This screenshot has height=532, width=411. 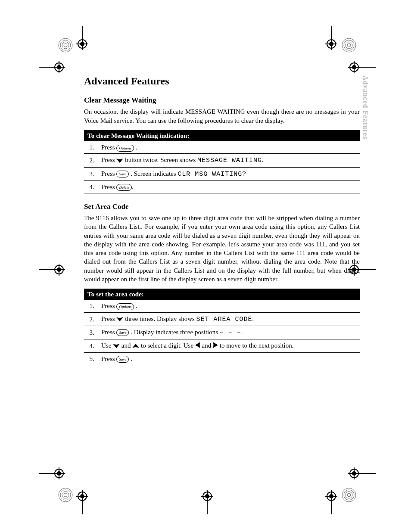 I want to click on right-arrow-icon, so click(x=215, y=346).